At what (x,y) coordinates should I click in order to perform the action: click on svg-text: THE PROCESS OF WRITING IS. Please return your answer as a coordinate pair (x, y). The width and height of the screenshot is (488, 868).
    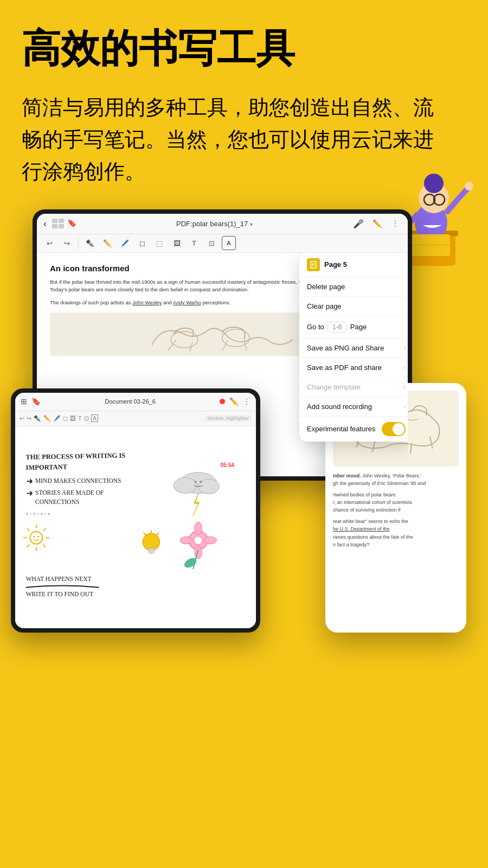
    Looking at the image, I should click on (75, 456).